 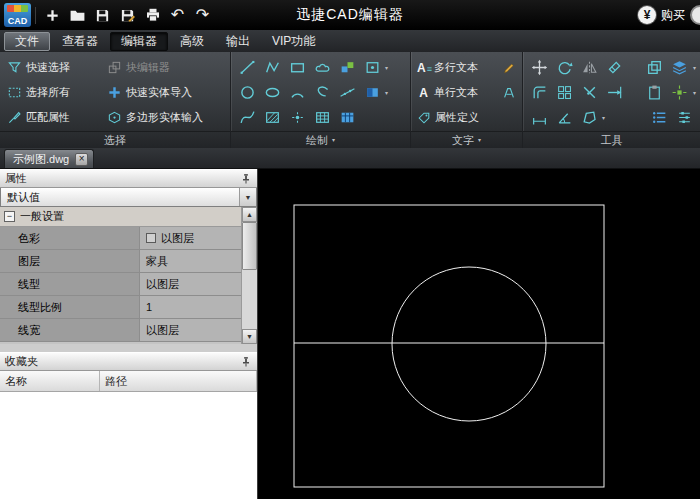 What do you see at coordinates (128, 198) in the screenshot?
I see `property-preset-select: 默认值 ▼` at bounding box center [128, 198].